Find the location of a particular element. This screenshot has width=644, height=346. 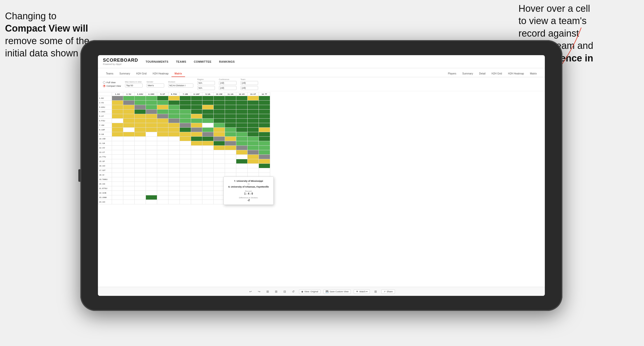

tab-players: Players is located at coordinates (452, 74).